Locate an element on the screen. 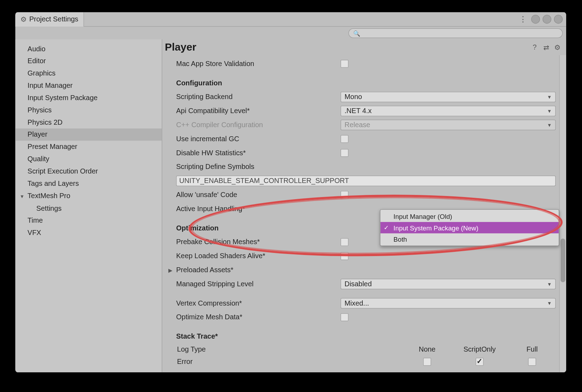 Image resolution: width=582 pixels, height=392 pixels. checkbox-disable-hw is located at coordinates (344, 153).